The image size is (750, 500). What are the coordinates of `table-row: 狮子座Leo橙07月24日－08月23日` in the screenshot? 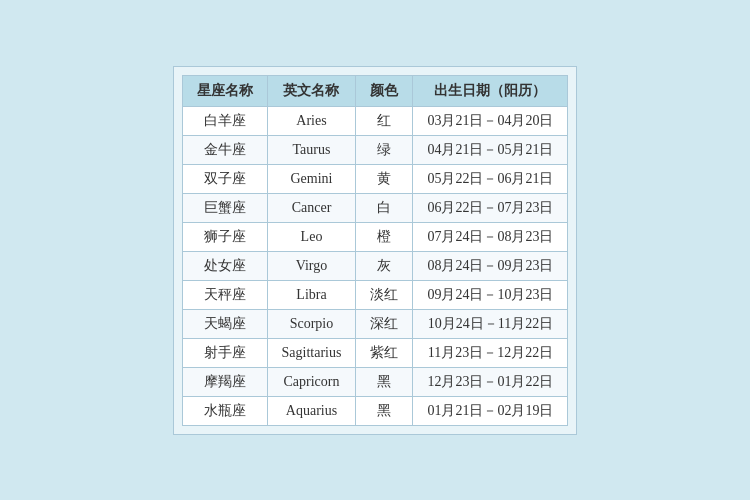 It's located at (375, 236).